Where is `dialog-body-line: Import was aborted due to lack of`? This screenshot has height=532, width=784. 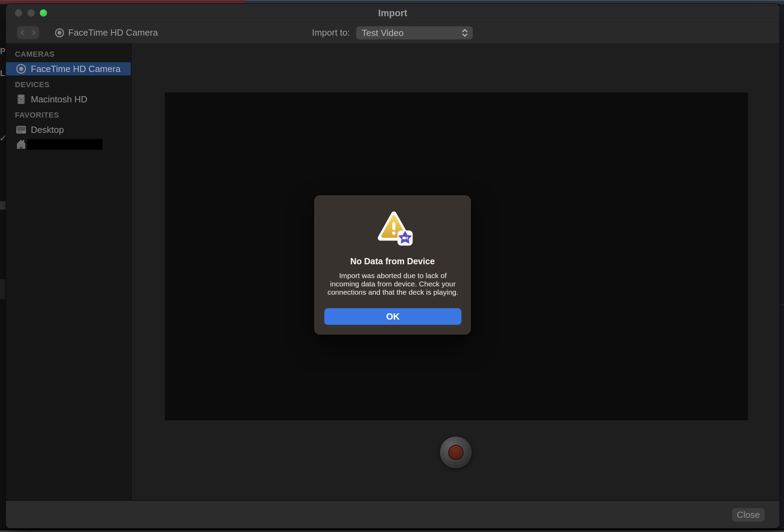
dialog-body-line: Import was aborted due to lack of is located at coordinates (393, 276).